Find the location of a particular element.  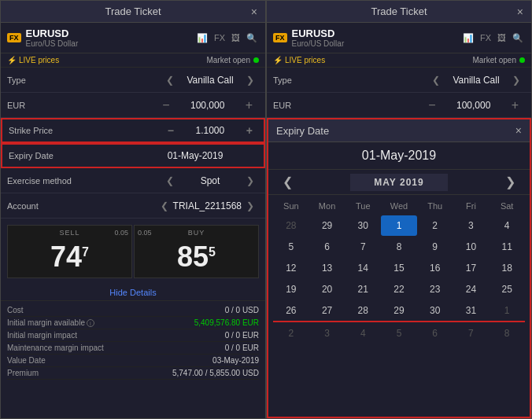

info-icon: i is located at coordinates (91, 323).